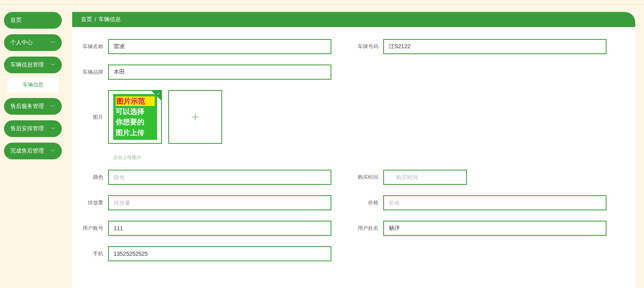 Image resolution: width=644 pixels, height=288 pixels. What do you see at coordinates (367, 47) in the screenshot?
I see `label-plate-no: 车牌号码` at bounding box center [367, 47].